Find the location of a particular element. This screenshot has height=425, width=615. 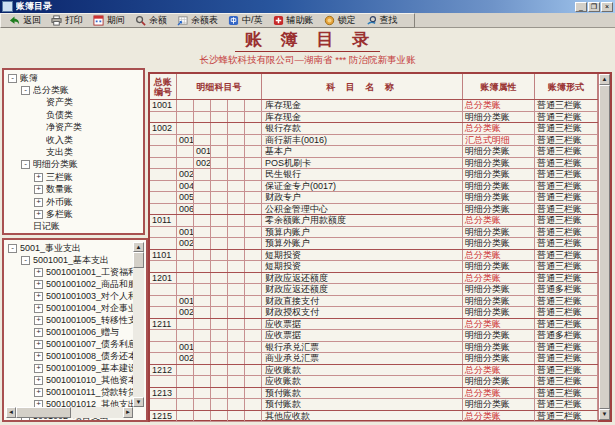

table-row: 1011零余额账户用款额度总分类账普通三栏账 is located at coordinates (374, 220).